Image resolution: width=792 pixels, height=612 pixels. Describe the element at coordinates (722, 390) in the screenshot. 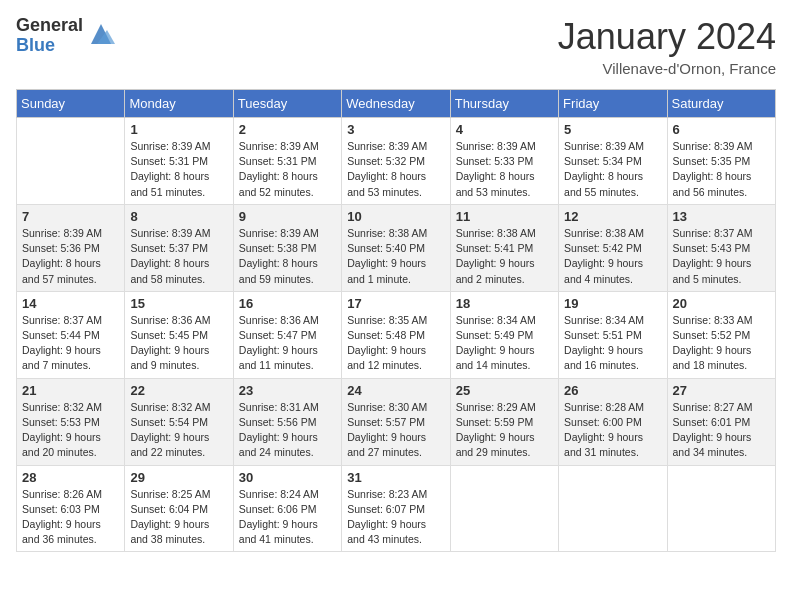

I see `day-number: 27` at that location.